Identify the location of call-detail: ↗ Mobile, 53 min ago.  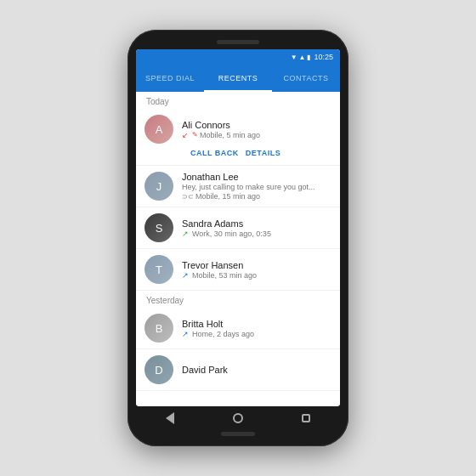
(257, 275).